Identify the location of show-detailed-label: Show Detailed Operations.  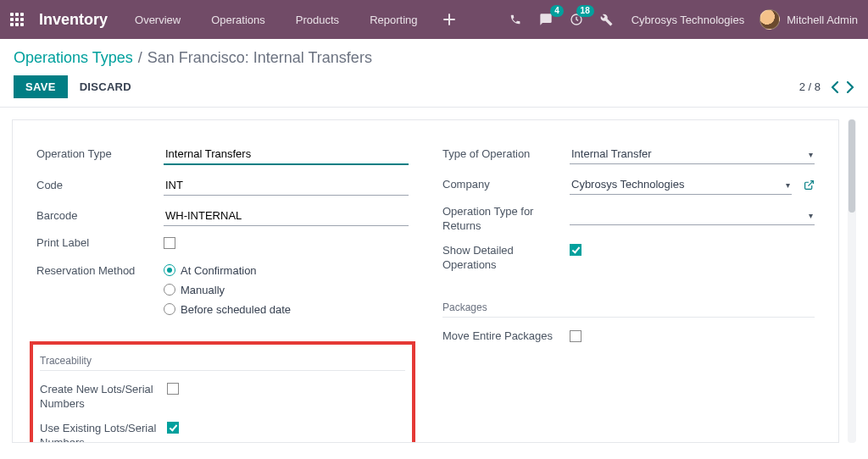
(506, 258).